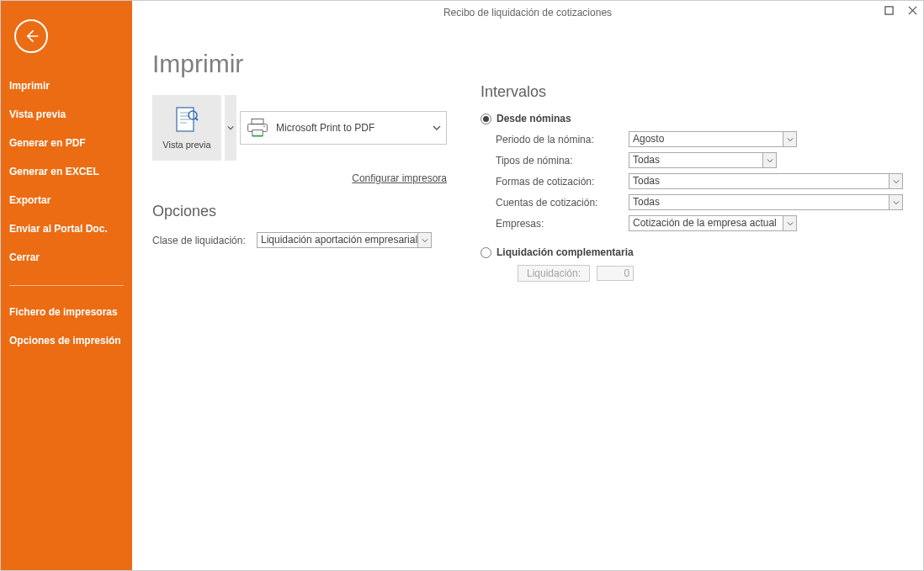 The height and width of the screenshot is (571, 924). I want to click on cuentas-select: Todas, so click(766, 202).